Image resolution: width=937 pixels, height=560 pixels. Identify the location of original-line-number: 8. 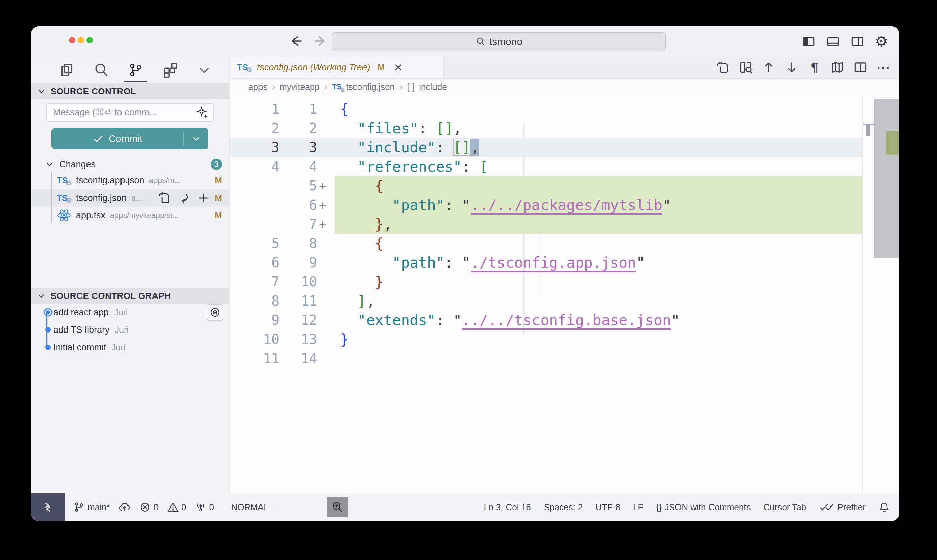
(254, 301).